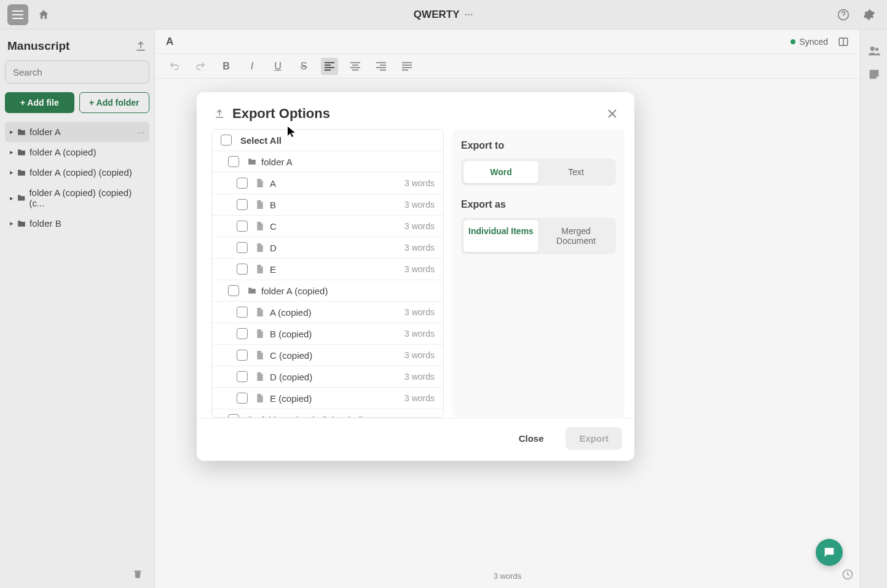 The image size is (887, 588). What do you see at coordinates (273, 226) in the screenshot?
I see `row-label: C` at bounding box center [273, 226].